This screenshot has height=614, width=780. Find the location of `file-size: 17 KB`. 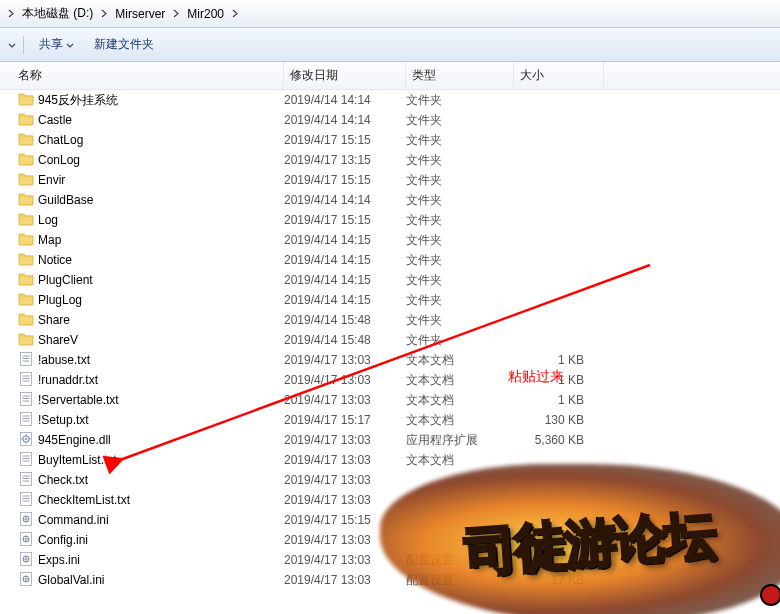

file-size: 17 KB is located at coordinates (559, 560).